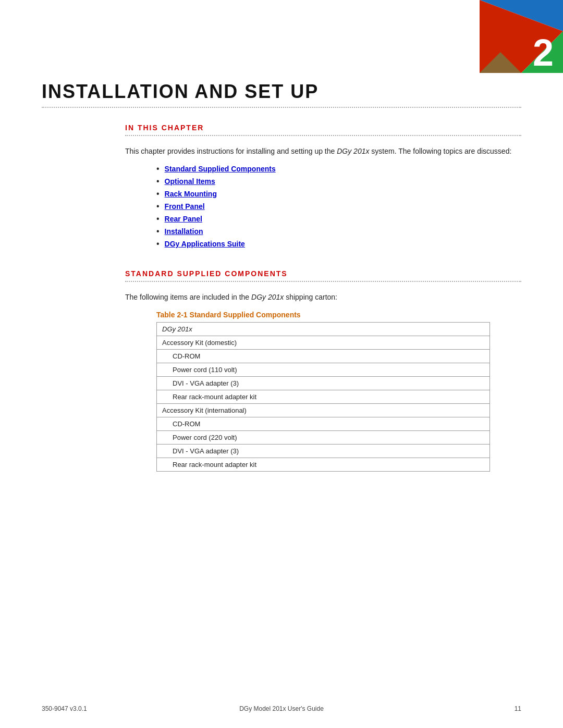  Describe the element at coordinates (323, 274) in the screenshot. I see `standard-section-heading: Standard Supplied Components` at that location.